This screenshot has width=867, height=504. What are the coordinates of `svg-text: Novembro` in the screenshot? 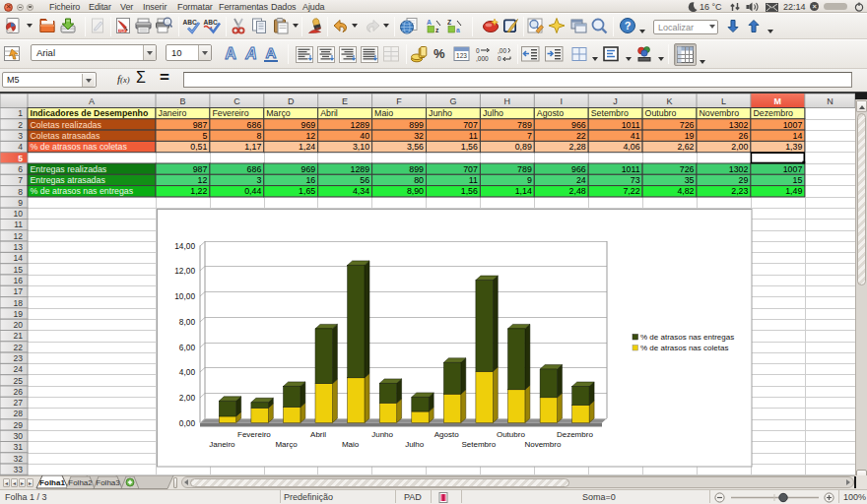 It's located at (542, 445).